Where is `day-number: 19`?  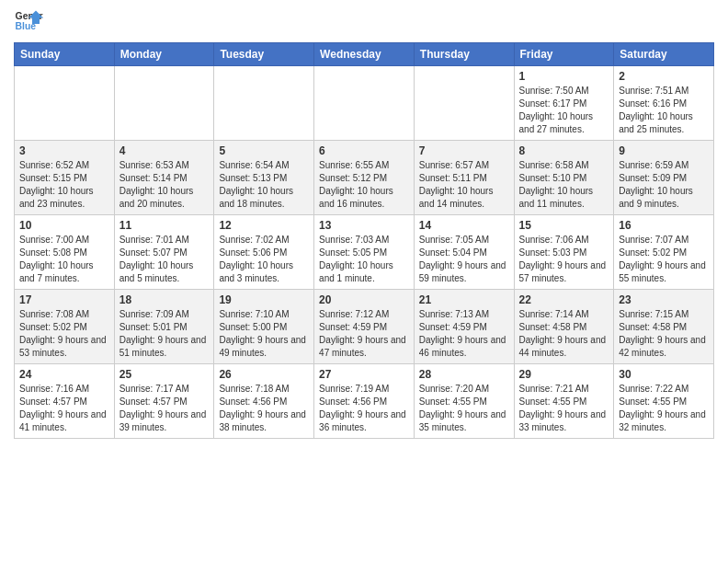 day-number: 19 is located at coordinates (264, 300).